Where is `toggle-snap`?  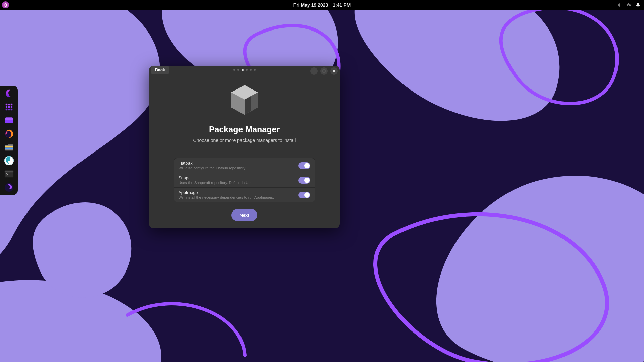
toggle-snap is located at coordinates (304, 180).